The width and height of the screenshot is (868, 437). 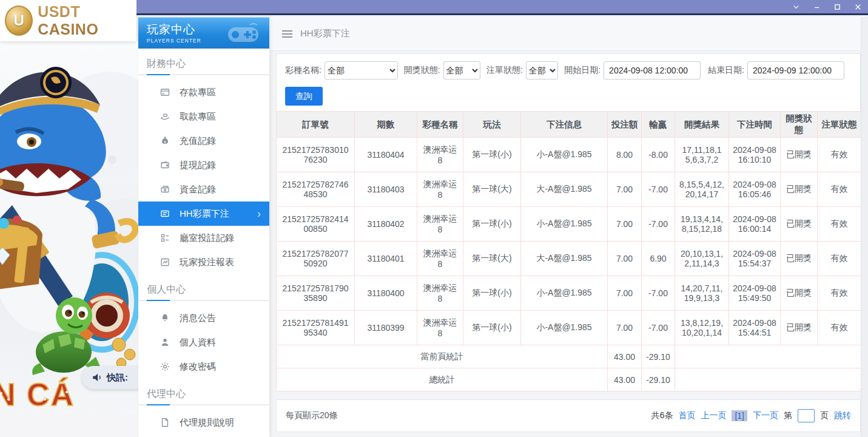 I want to click on end-date-input, so click(x=796, y=70).